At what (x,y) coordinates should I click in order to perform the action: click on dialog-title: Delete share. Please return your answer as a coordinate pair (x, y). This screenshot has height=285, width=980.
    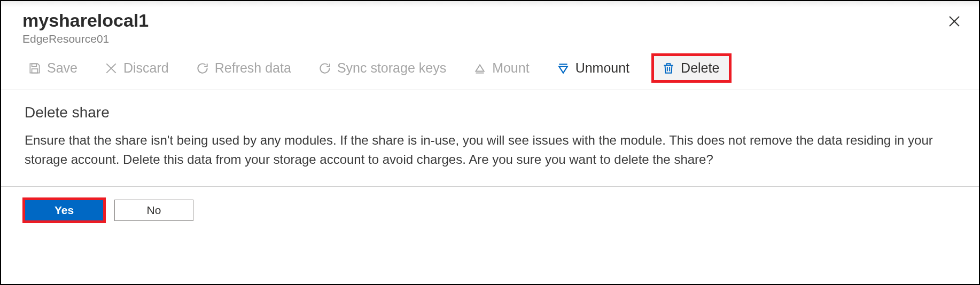
    Looking at the image, I should click on (490, 113).